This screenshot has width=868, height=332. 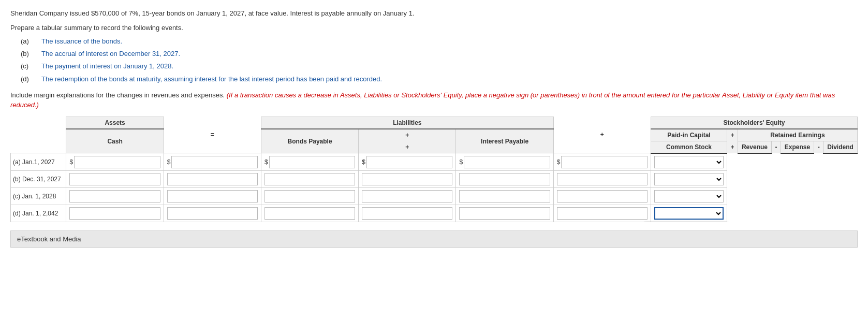 What do you see at coordinates (505, 213) in the screenshot?
I see `row-d-revenue` at bounding box center [505, 213].